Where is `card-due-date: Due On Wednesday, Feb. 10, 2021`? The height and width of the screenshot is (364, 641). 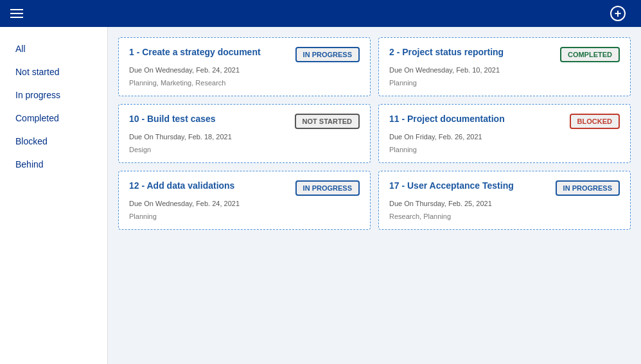 card-due-date: Due On Wednesday, Feb. 10, 2021 is located at coordinates (505, 70).